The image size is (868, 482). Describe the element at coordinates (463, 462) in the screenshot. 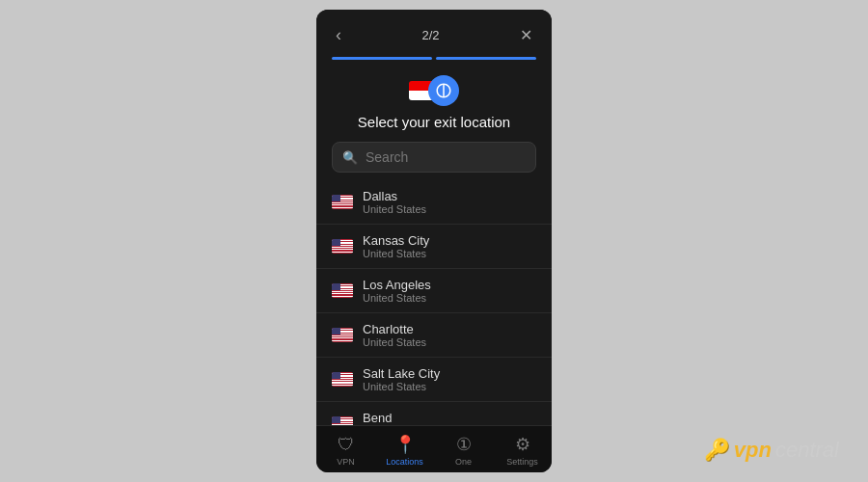

I see `one-nav-label: One` at that location.